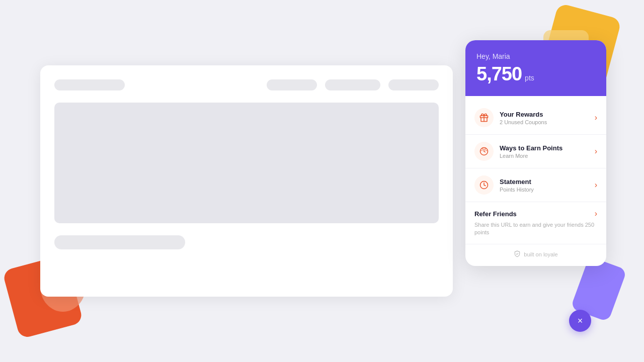 The height and width of the screenshot is (362, 644). I want to click on ways-to-earn-sub: Learn More, so click(545, 156).